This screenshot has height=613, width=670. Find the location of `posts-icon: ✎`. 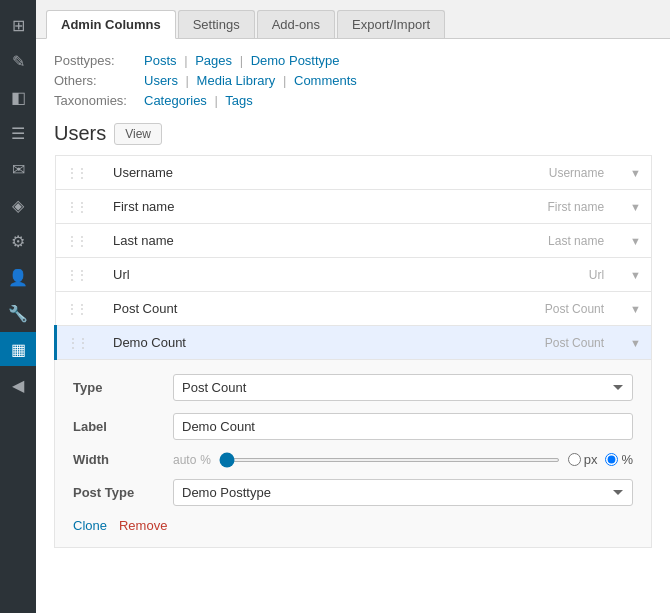

posts-icon: ✎ is located at coordinates (18, 61).